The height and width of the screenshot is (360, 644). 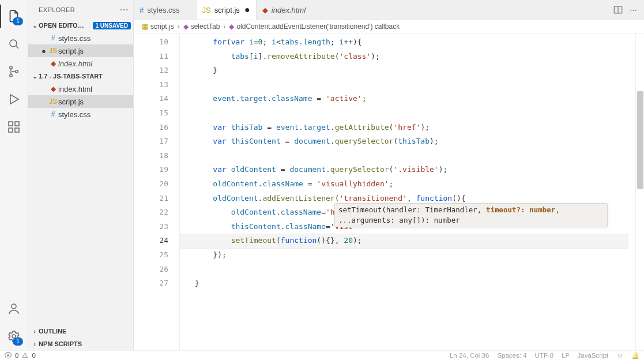 What do you see at coordinates (145, 27) in the screenshot?
I see `js-file-icon: ▦` at bounding box center [145, 27].